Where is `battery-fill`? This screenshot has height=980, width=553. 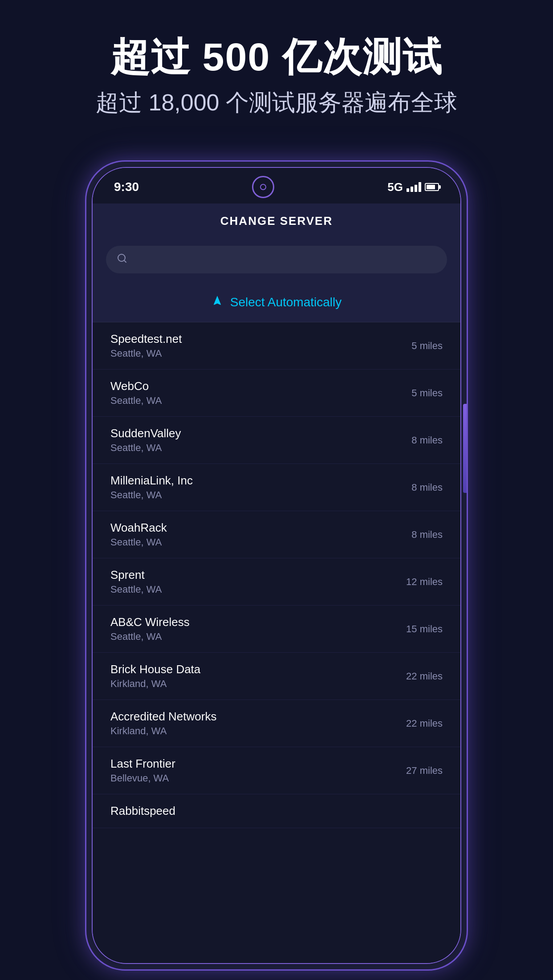 battery-fill is located at coordinates (431, 187).